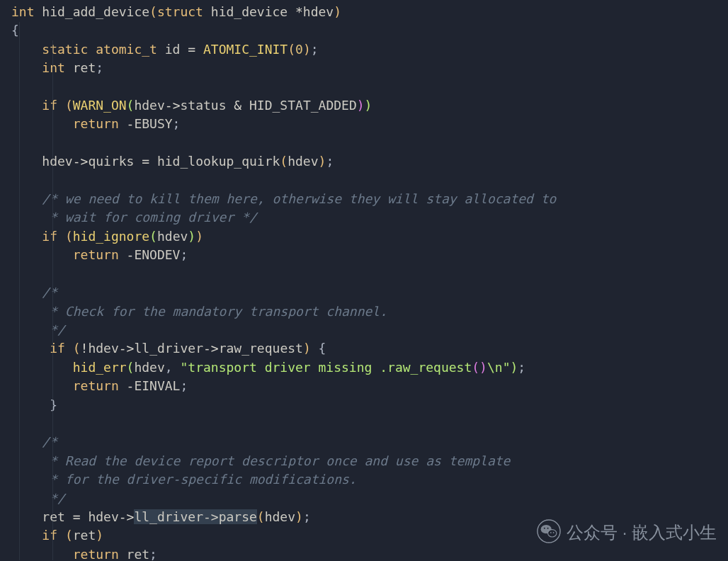 The width and height of the screenshot is (728, 561). What do you see at coordinates (549, 533) in the screenshot?
I see `wechat-icon` at bounding box center [549, 533].